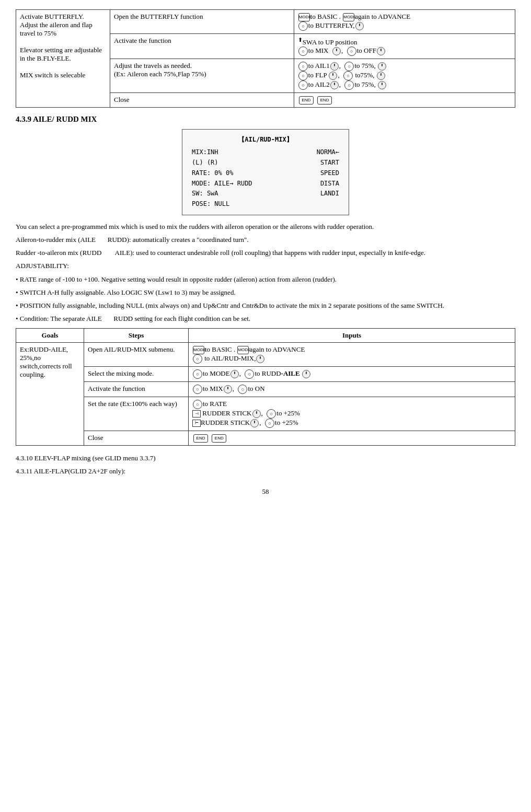  What do you see at coordinates (349, 66) in the screenshot?
I see `circle-icon-5: ○` at bounding box center [349, 66].